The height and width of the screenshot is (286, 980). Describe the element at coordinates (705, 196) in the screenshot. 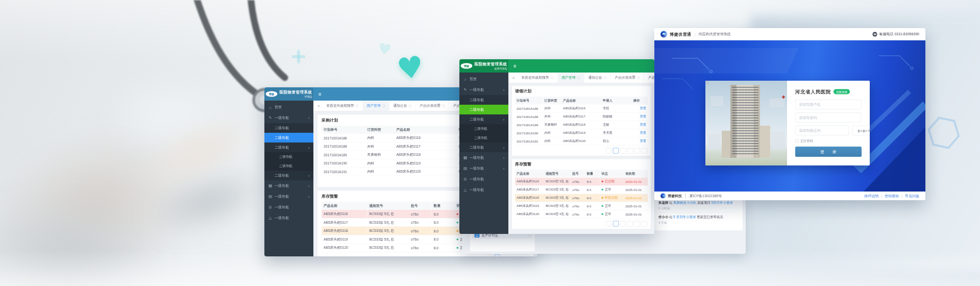

I see `icp-number: 冀ICP备13022385号` at that location.